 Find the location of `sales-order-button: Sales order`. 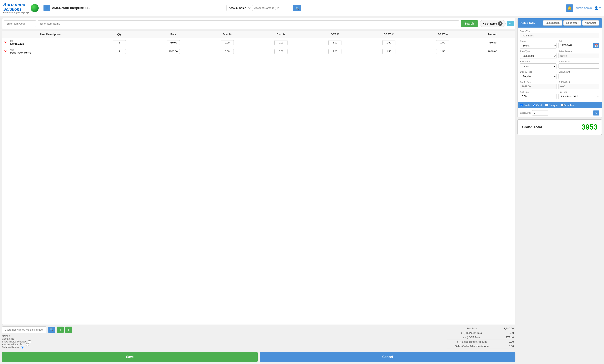

sales-order-button: Sales order is located at coordinates (572, 23).